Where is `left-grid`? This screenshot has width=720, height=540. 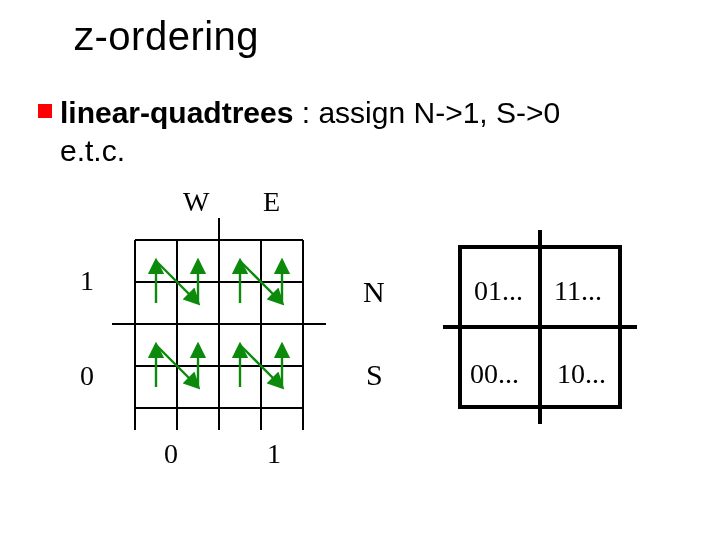
left-grid is located at coordinates (219, 324).